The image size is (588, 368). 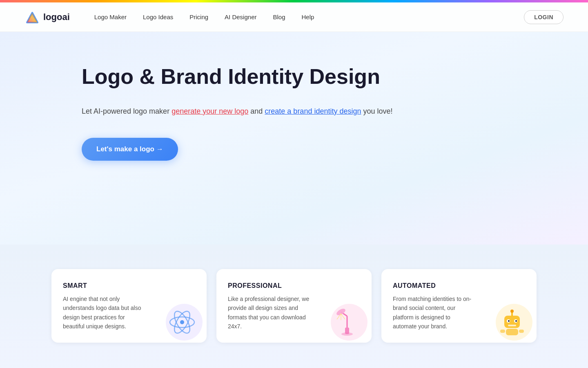 I want to click on automated-card-text: From matching identities to on-brand soc…, so click(x=434, y=313).